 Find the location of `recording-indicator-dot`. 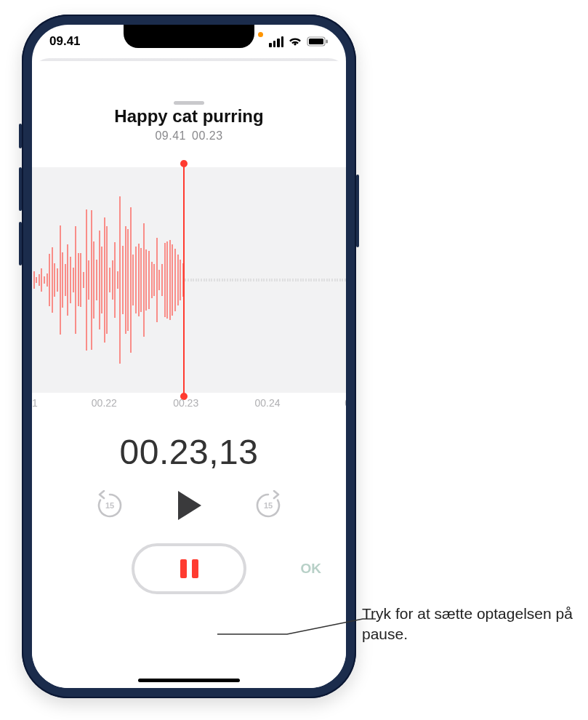

recording-indicator-dot is located at coordinates (260, 35).